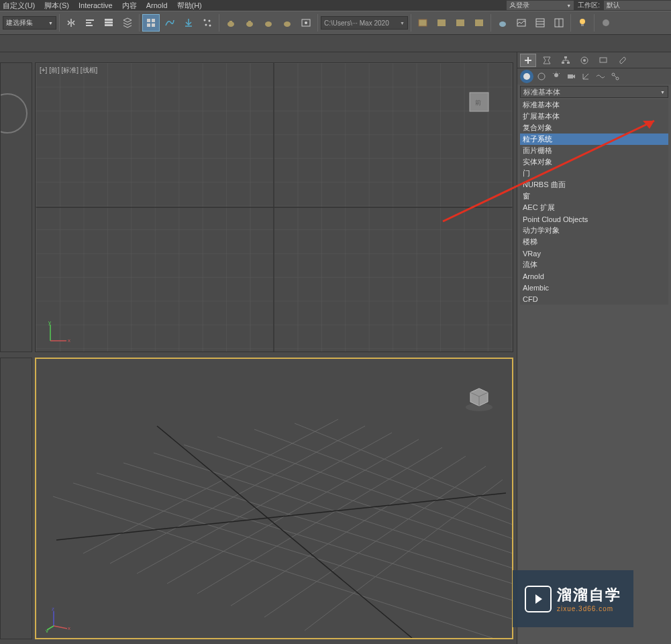  Describe the element at coordinates (528, 60) in the screenshot. I see `plus-icon` at that location.